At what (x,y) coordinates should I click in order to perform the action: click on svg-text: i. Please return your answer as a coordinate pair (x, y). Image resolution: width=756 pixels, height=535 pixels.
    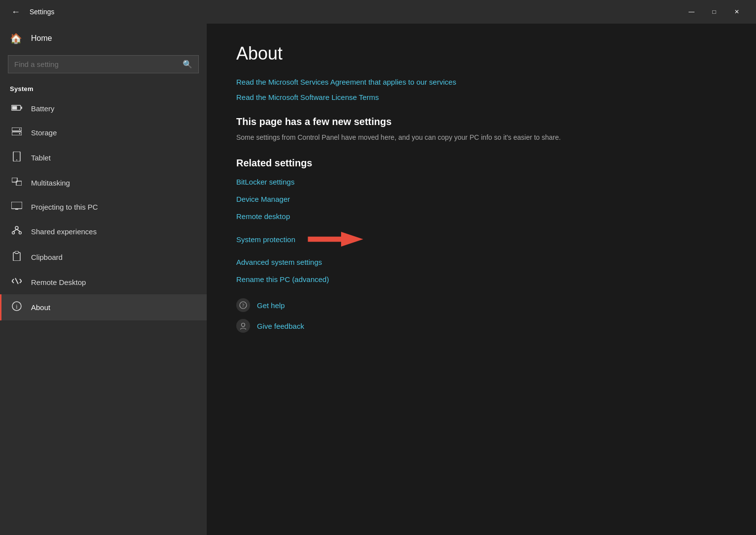
    Looking at the image, I should click on (17, 307).